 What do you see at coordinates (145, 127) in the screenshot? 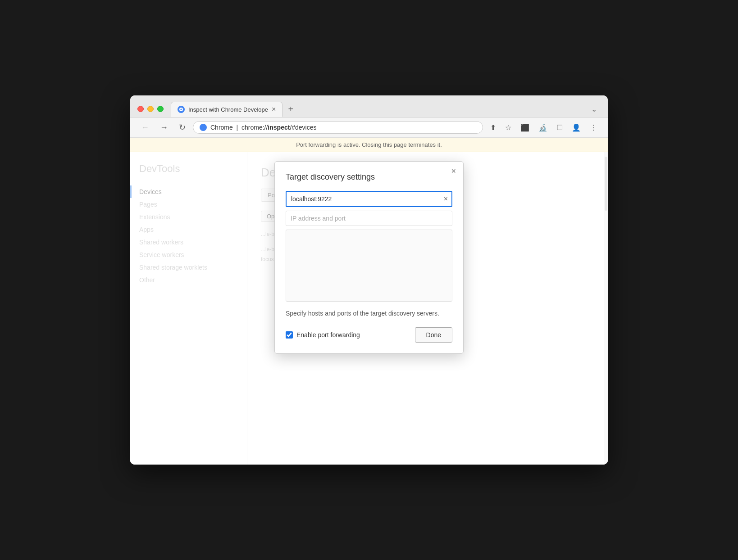
I see `back-button: ←` at bounding box center [145, 127].